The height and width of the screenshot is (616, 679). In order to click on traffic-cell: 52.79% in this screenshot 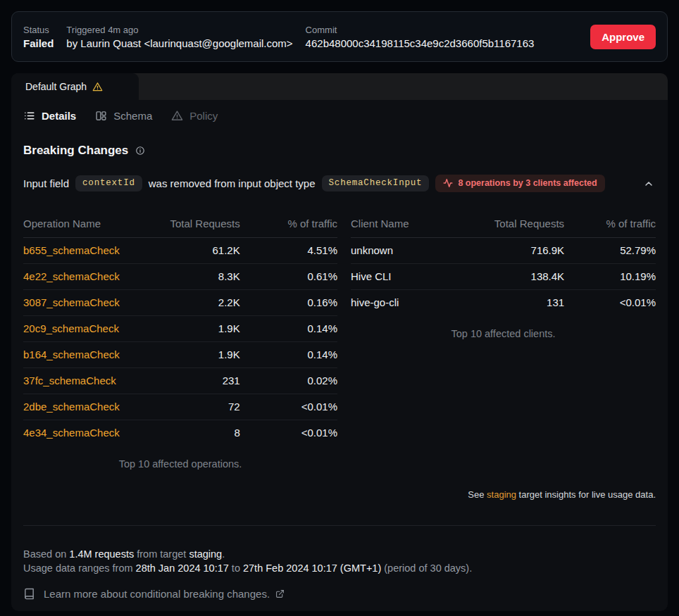, I will do `click(610, 251)`.